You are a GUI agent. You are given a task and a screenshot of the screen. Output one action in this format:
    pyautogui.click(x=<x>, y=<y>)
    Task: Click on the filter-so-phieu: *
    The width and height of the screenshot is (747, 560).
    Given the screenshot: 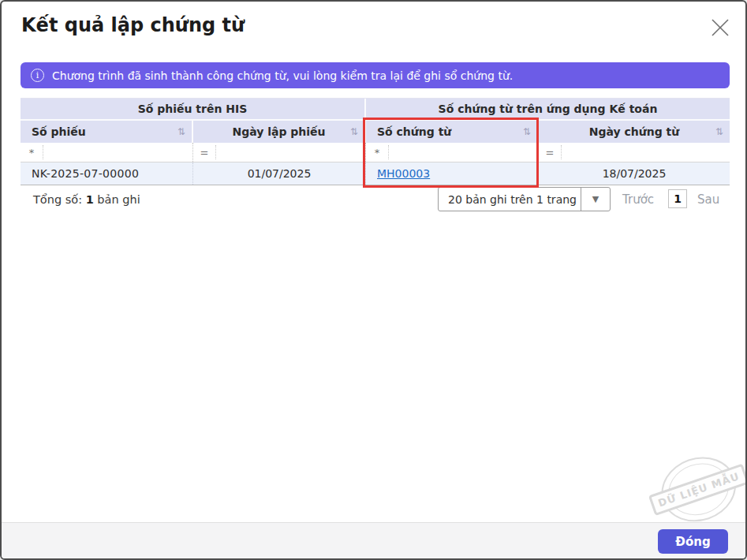 What is the action you would take?
    pyautogui.click(x=107, y=152)
    